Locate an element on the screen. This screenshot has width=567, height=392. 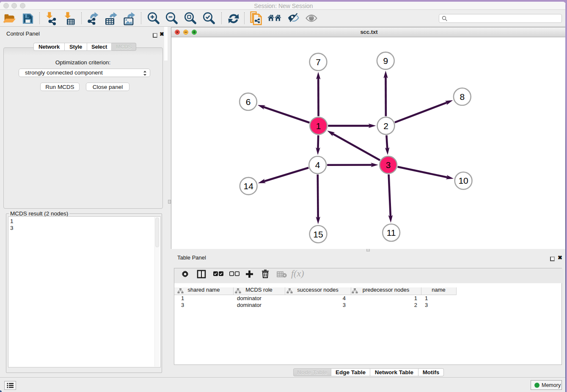
svg-text: 15 is located at coordinates (318, 235).